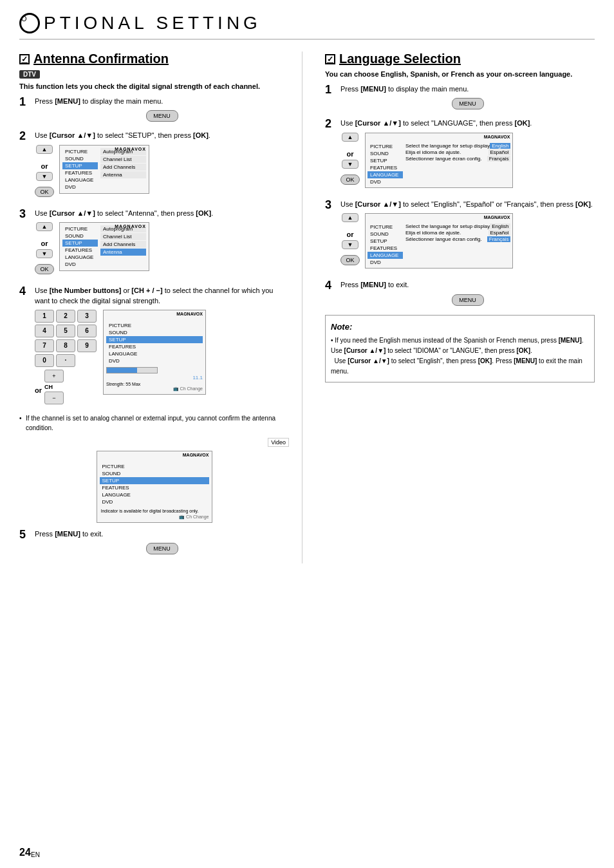 The width and height of the screenshot is (614, 868). What do you see at coordinates (330, 59) in the screenshot?
I see `check-icon-lang: ✓` at bounding box center [330, 59].